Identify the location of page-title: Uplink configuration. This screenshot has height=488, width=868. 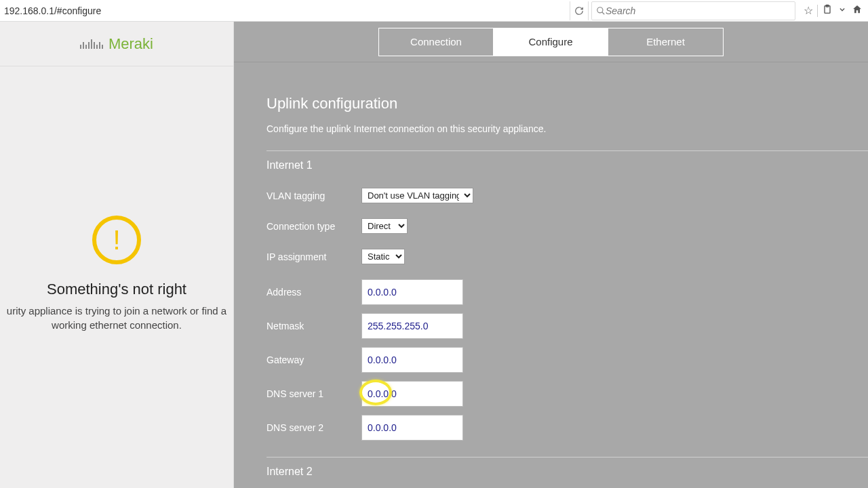
(567, 104).